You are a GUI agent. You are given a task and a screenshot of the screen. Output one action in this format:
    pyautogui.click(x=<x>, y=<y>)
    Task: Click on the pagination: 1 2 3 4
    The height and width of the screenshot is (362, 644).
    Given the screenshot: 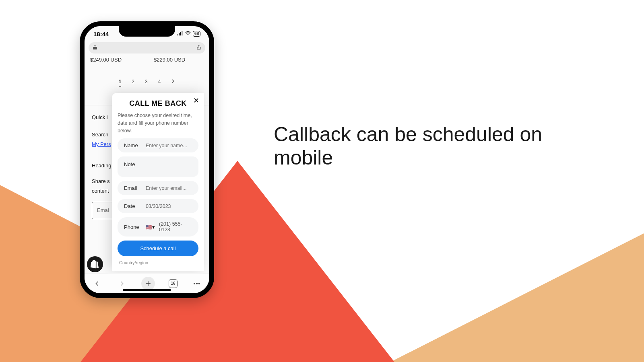 What is the action you would take?
    pyautogui.click(x=147, y=83)
    